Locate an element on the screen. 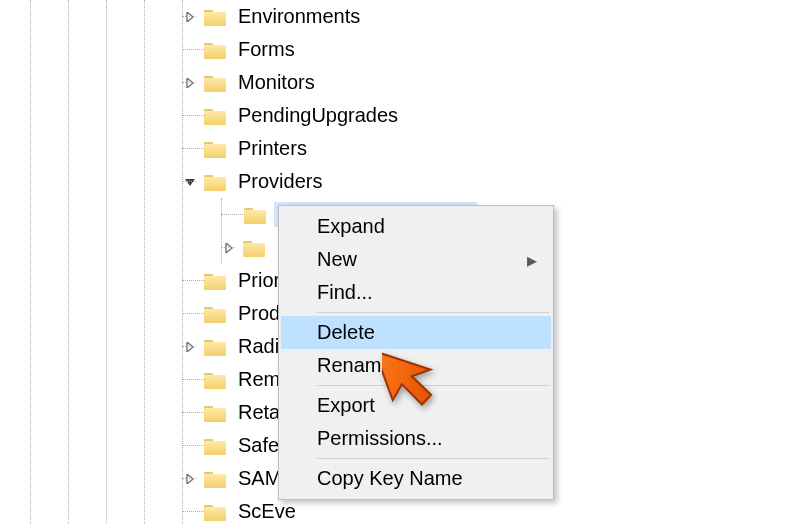 The height and width of the screenshot is (524, 790). submenu-arrow-icon: ▸ is located at coordinates (532, 260).